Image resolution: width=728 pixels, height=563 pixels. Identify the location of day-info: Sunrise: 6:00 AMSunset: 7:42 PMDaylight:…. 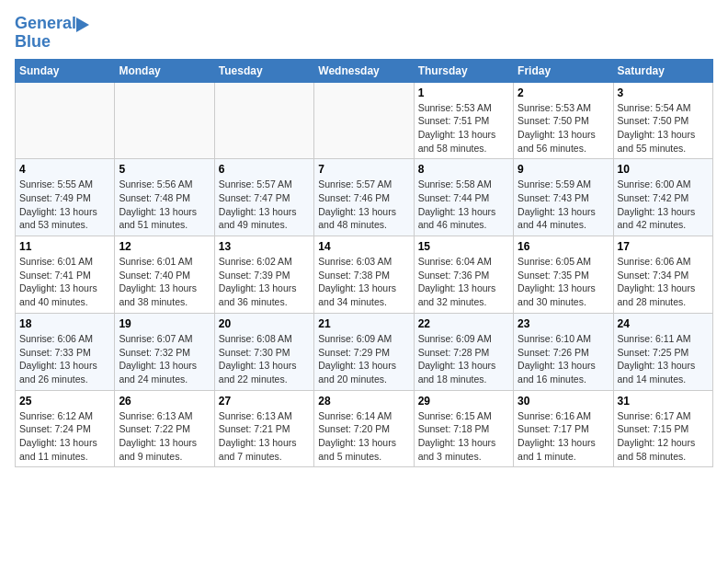
(664, 204).